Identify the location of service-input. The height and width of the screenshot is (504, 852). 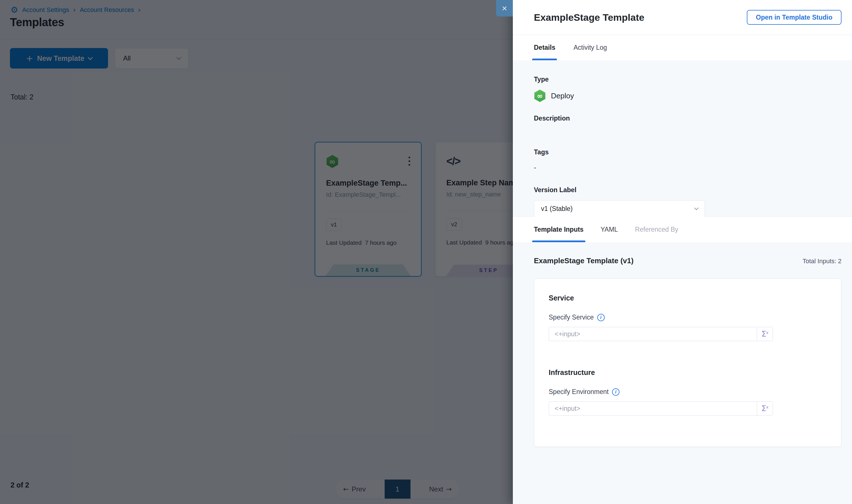
(653, 334).